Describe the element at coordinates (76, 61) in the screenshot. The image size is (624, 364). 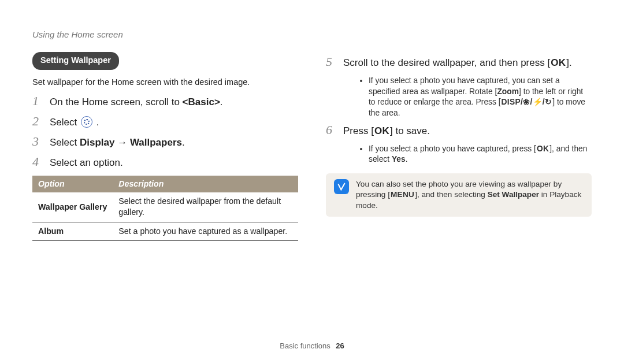
I see `section-heading-pill: Setting Wallpaper` at that location.